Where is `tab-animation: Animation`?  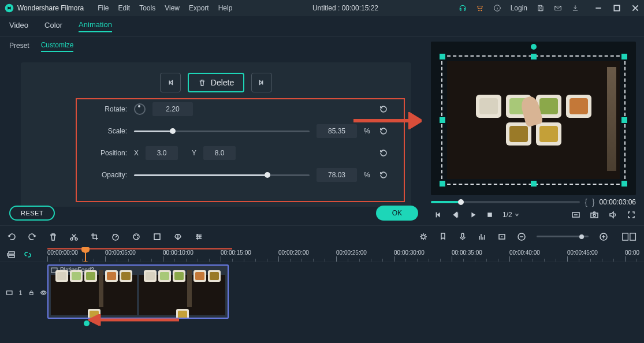
tab-animation: Animation is located at coordinates (95, 27).